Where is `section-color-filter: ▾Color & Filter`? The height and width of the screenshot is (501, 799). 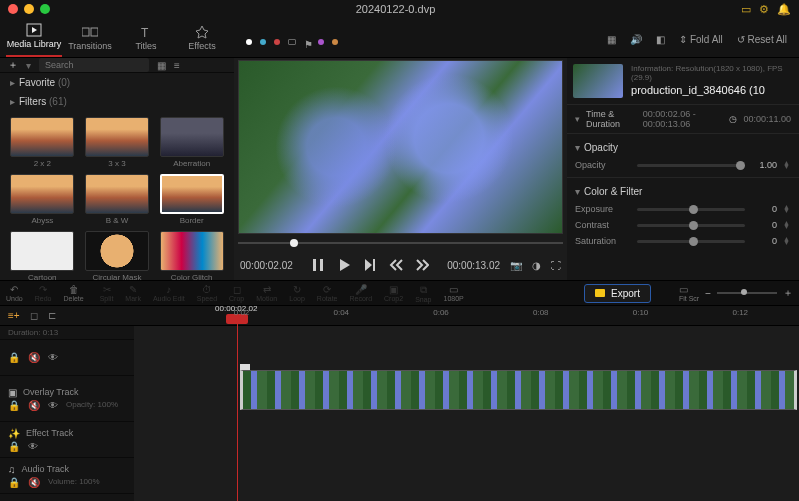
section-color-filter: ▾Color & Filter is located at coordinates (683, 192).